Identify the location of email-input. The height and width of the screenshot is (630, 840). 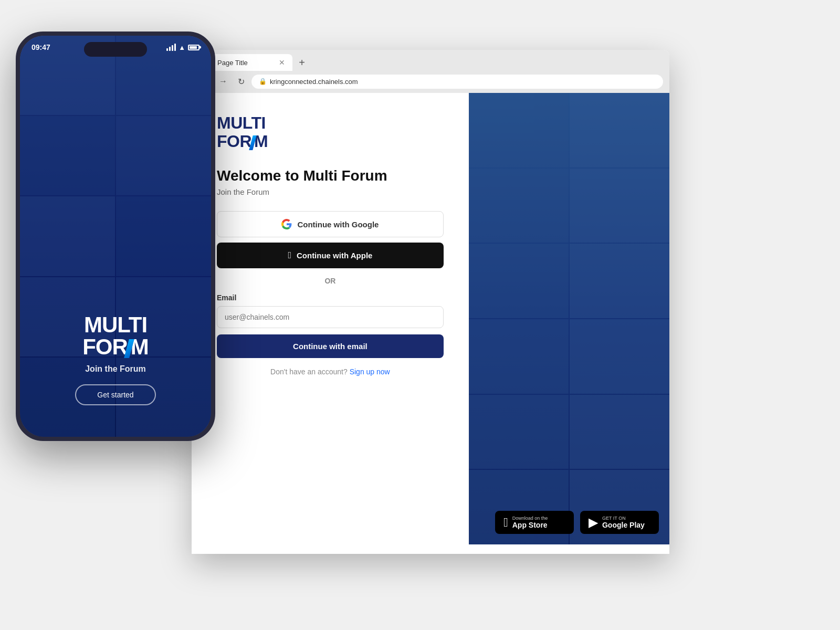
(330, 317).